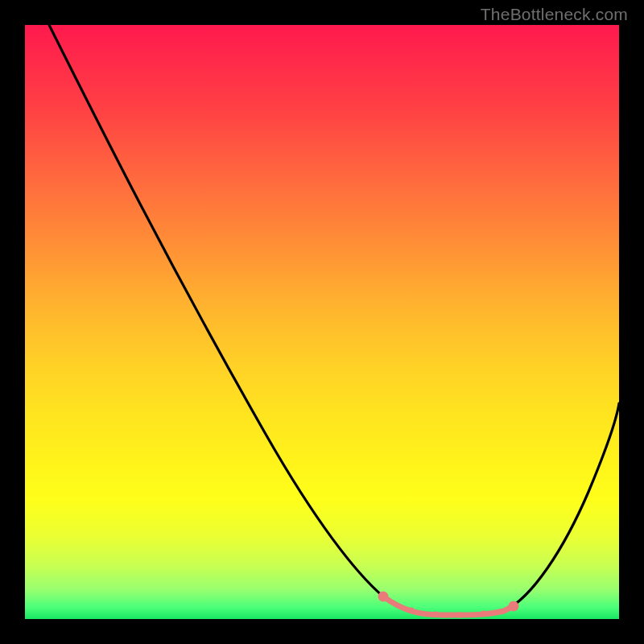  I want to click on segment-dot-c, so click(460, 615).